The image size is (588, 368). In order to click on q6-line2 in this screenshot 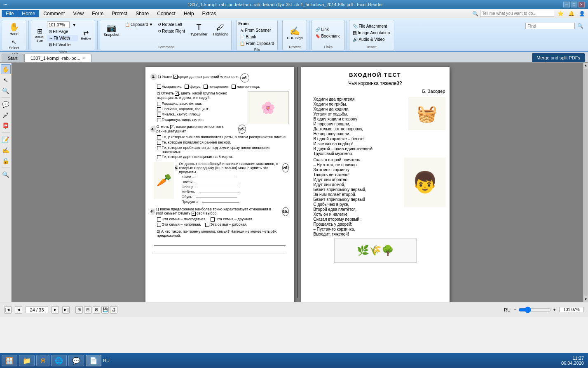, I will do `click(220, 250)`.